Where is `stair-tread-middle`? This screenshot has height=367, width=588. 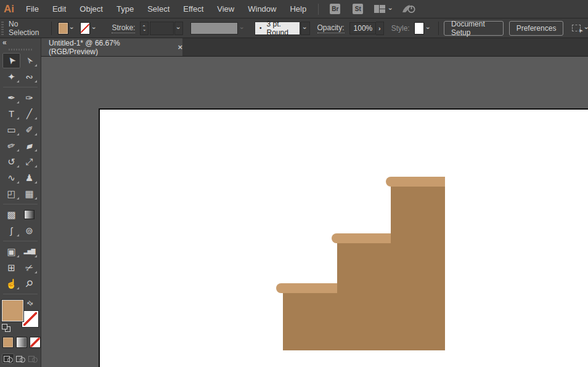 stair-tread-middle is located at coordinates (361, 238).